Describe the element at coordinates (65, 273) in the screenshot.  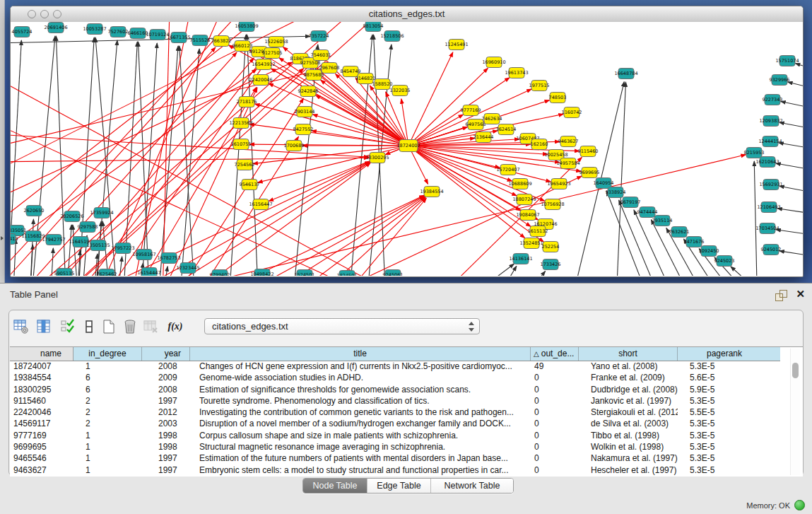
I see `graph-node-label: 5905135` at that location.